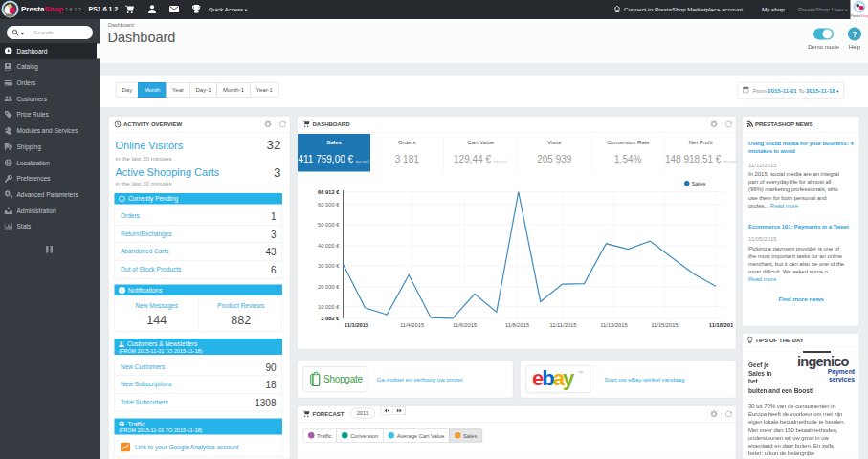 The width and height of the screenshot is (868, 459). I want to click on svg-text: 50 000 €, so click(329, 225).